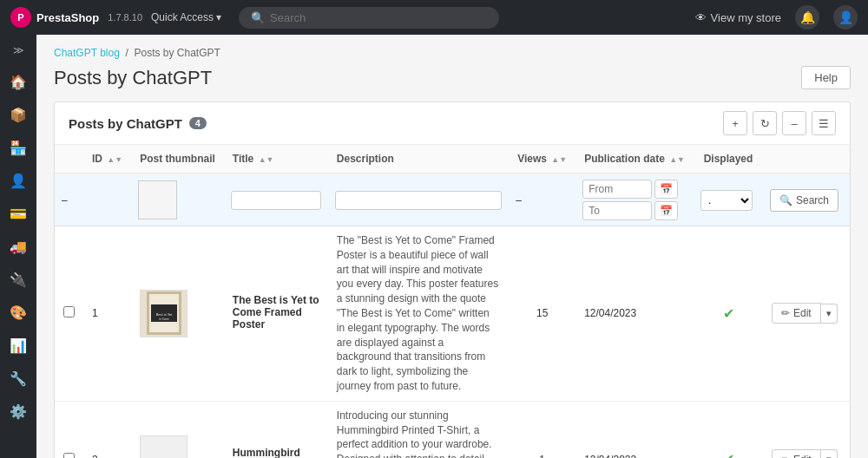  I want to click on filter-row: – –, so click(452, 200).